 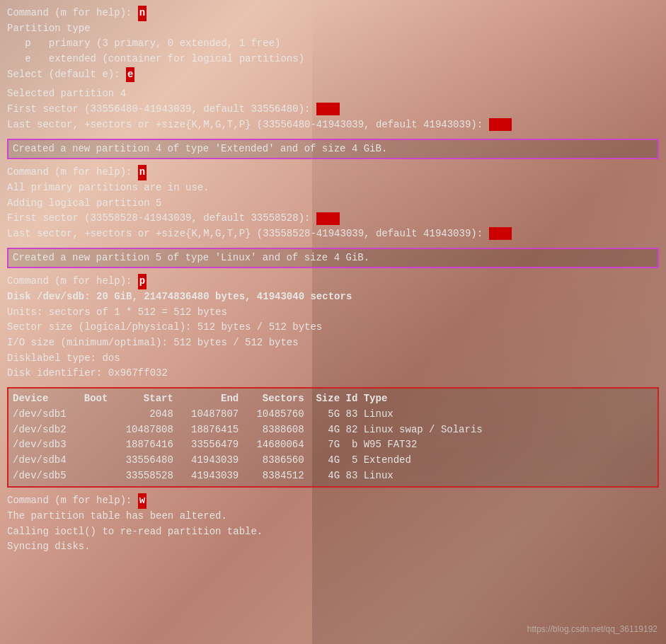 What do you see at coordinates (72, 281) in the screenshot?
I see `cmd-prompt-3: Command (m for help):` at bounding box center [72, 281].